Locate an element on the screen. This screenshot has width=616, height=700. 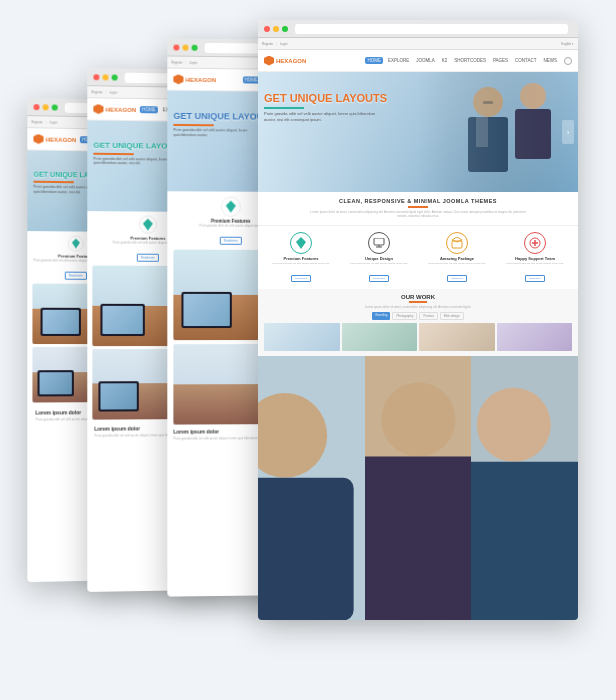
work-desc-4: Lorem ipsum dolor sit amet, consectetur … is located at coordinates (418, 307).